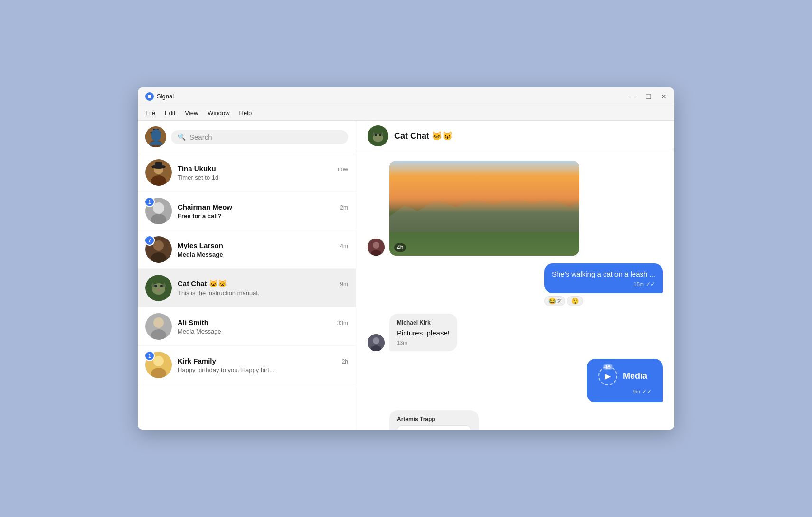 Image resolution: width=812 pixels, height=517 pixels. Describe the element at coordinates (484, 208) in the screenshot. I see `chat-image: 4h` at that location.